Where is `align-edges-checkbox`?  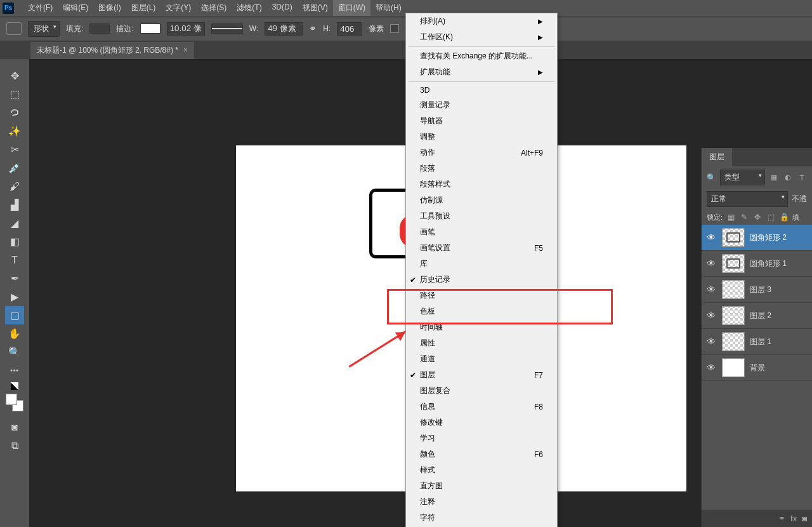 align-edges-checkbox is located at coordinates (395, 29).